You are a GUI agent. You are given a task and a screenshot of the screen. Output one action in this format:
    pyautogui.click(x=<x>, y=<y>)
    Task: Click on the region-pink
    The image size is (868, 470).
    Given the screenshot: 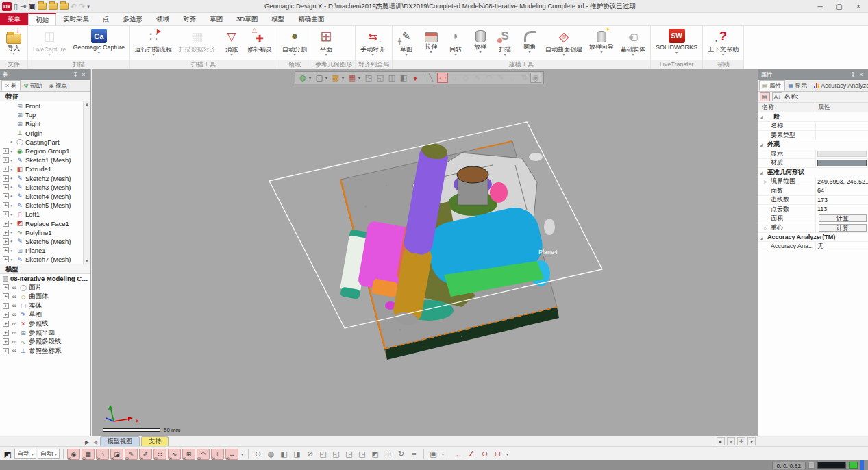 What is the action you would take?
    pyautogui.click(x=499, y=193)
    